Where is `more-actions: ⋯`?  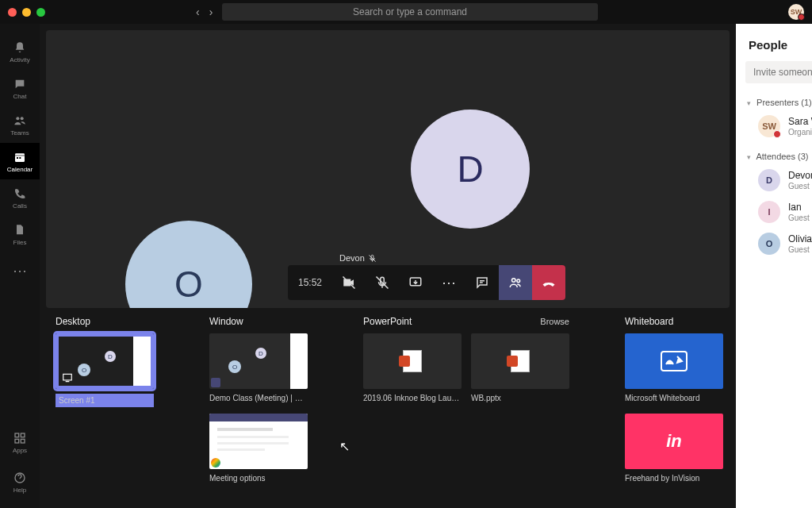
more-actions: ⋯ is located at coordinates (449, 283).